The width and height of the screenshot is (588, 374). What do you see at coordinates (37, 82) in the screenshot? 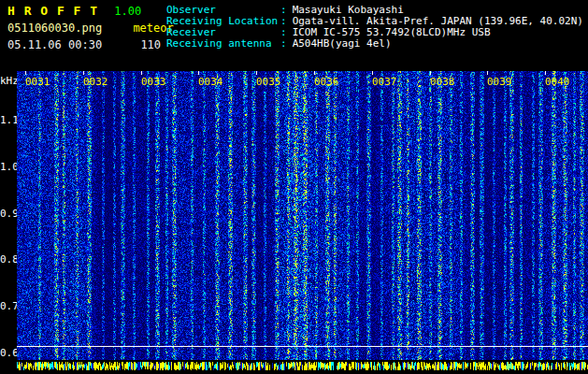
I see `time-tick-label: 0031` at bounding box center [37, 82].